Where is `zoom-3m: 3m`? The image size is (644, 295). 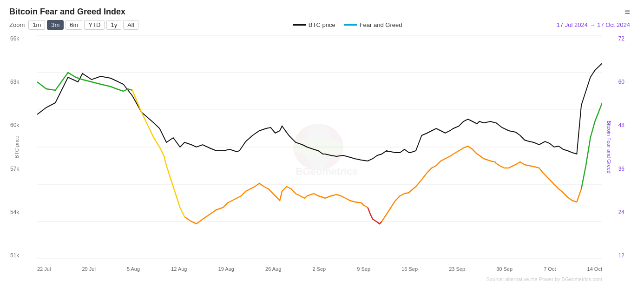 zoom-3m: 3m is located at coordinates (55, 25).